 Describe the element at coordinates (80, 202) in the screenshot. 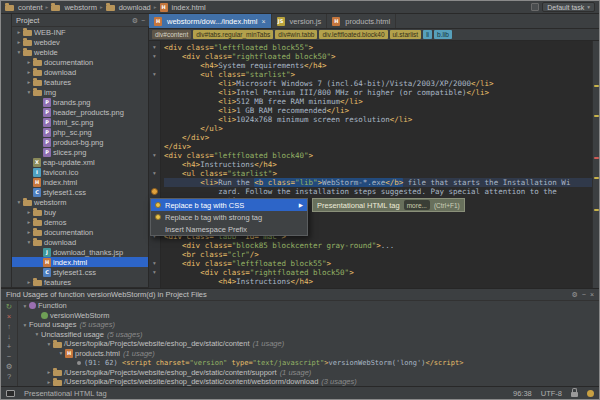

I see `tree-row: ▾webstorm` at that location.